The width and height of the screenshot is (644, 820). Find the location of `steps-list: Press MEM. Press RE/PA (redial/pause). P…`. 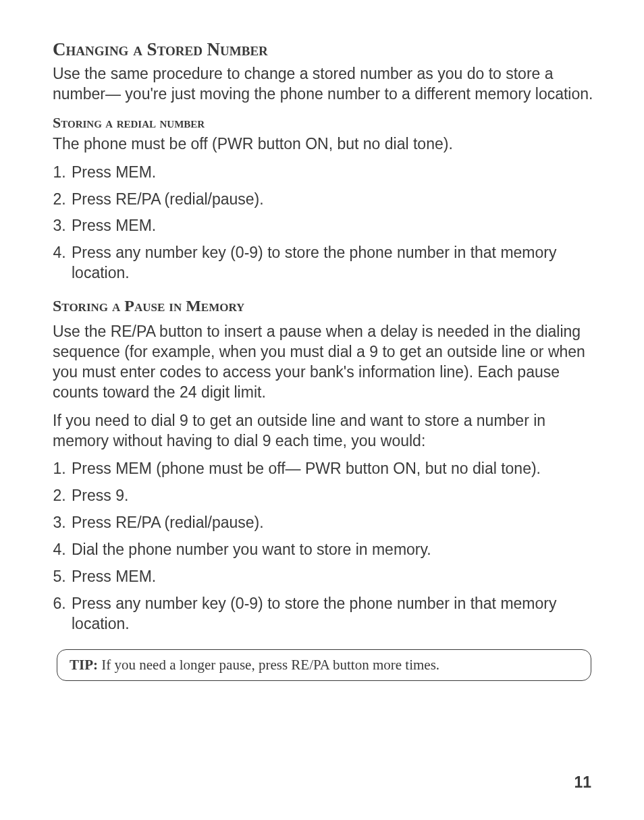

steps-list: Press MEM. Press RE/PA (redial/pause). P… is located at coordinates (324, 223).